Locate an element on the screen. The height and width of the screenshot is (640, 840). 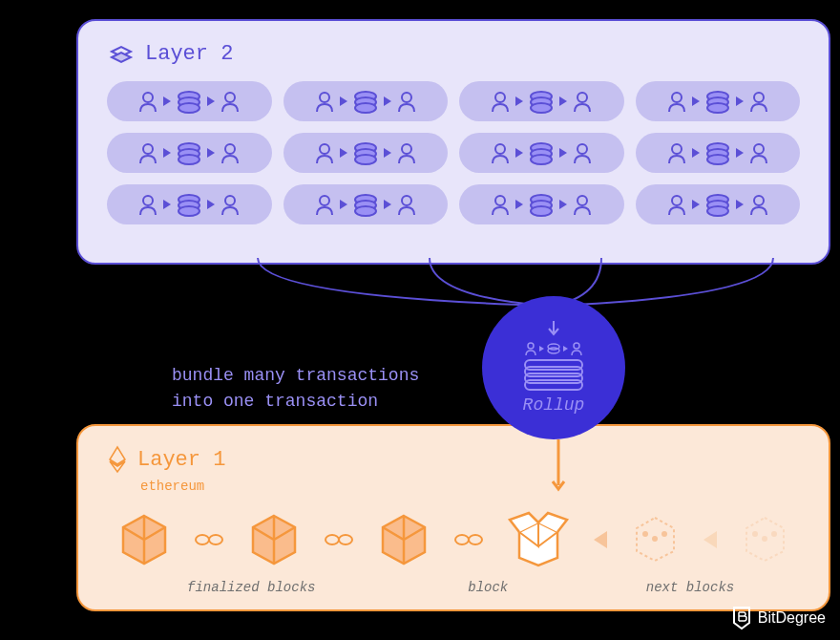
layer2-title: Layer 2 is located at coordinates (189, 53).